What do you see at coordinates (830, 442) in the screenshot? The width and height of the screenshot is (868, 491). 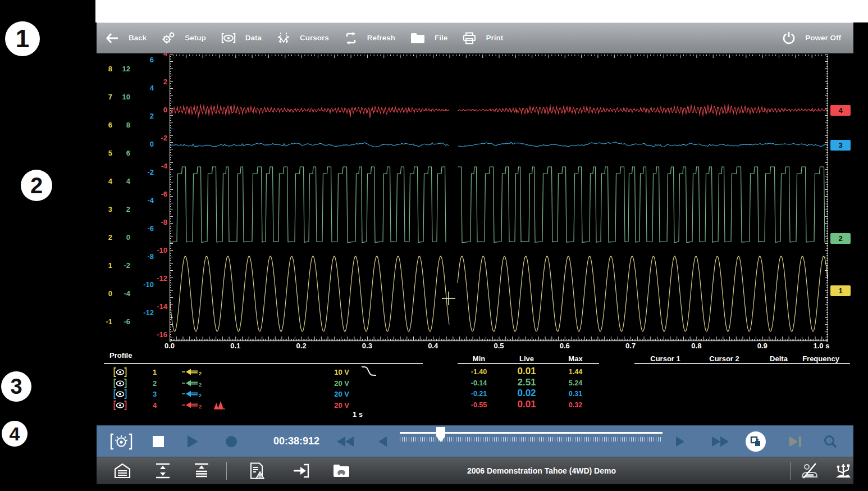 I see `magnifier-icon` at bounding box center [830, 442].